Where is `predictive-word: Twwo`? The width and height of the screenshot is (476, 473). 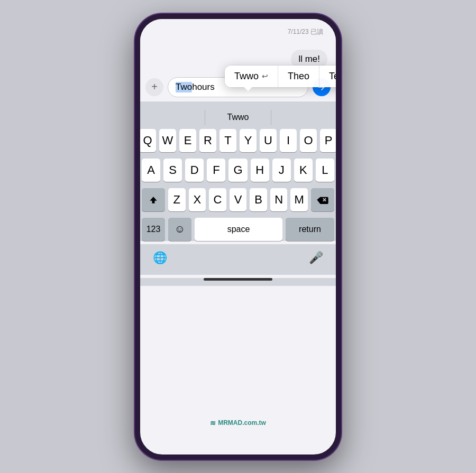
predictive-word: Twwo is located at coordinates (238, 117).